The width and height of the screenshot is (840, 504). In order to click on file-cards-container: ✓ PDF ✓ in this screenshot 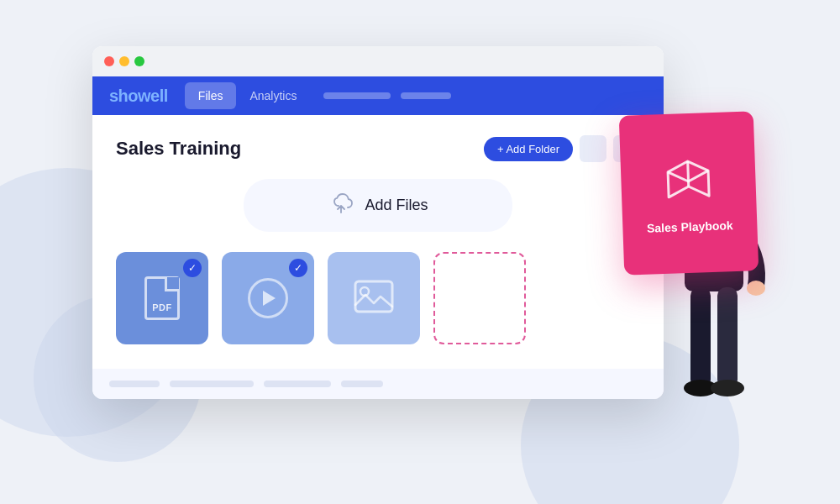, I will do `click(378, 302)`.